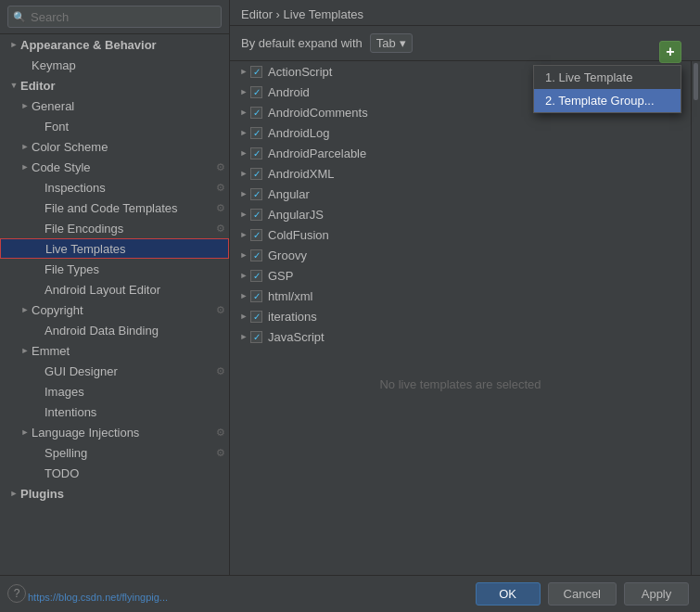 Image resolution: width=700 pixels, height=612 pixels. Describe the element at coordinates (98, 597) in the screenshot. I see `url-overlay: https://blog.csdn.net/flyingpig...` at that location.